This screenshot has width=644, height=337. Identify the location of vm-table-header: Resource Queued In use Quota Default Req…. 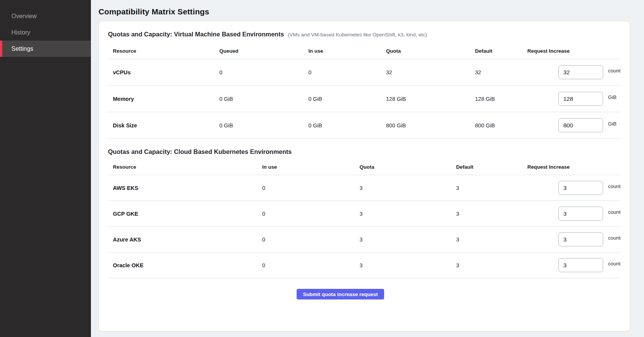
(364, 51).